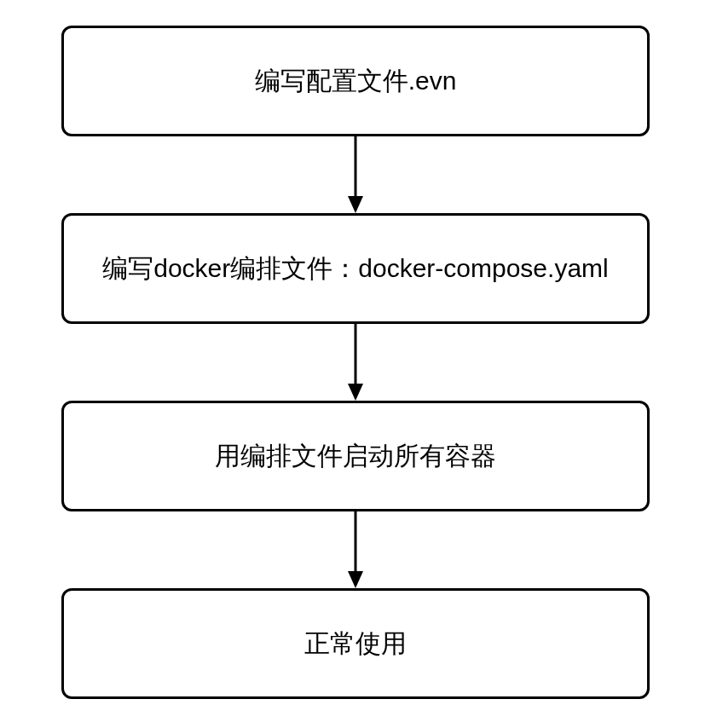 The height and width of the screenshot is (728, 711). I want to click on step-label: 正常使用, so click(356, 644).